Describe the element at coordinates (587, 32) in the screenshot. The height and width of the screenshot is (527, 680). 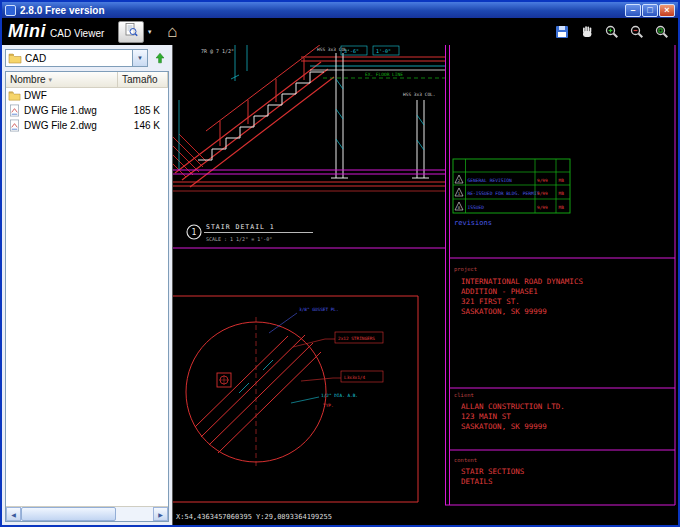
I see `pan-button` at that location.